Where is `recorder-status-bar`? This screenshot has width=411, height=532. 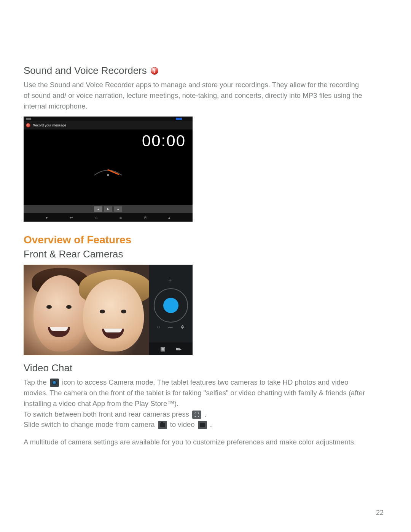 recorder-status-bar is located at coordinates (108, 119).